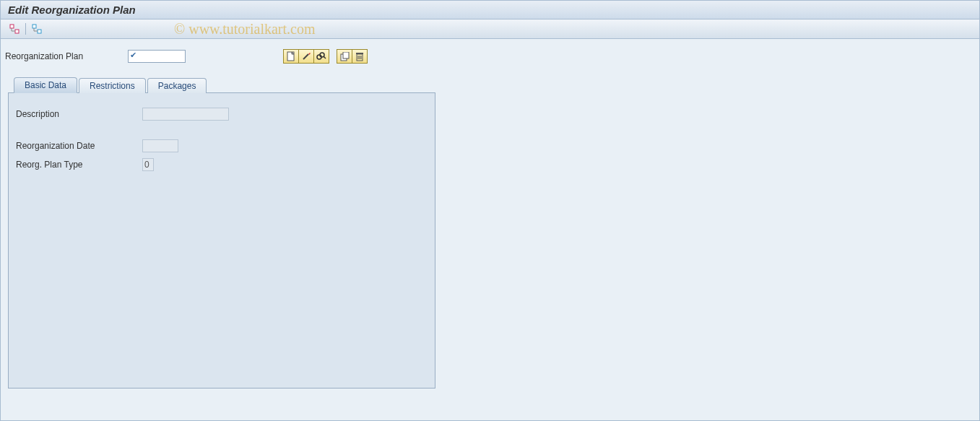  Describe the element at coordinates (325, 56) in the screenshot. I see `action-button-strip` at that location.